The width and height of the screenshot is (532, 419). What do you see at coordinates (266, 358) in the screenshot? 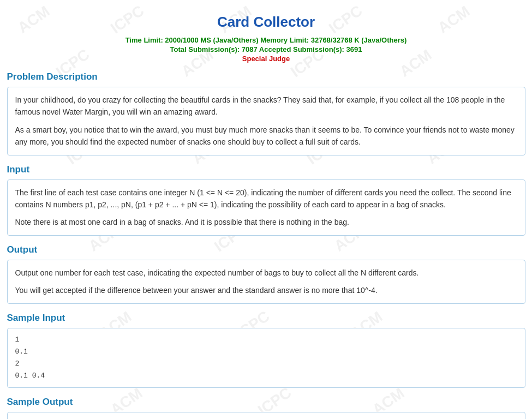
I see `sample-input-code: 1 0.1 2 0.1 0.4` at bounding box center [266, 358].